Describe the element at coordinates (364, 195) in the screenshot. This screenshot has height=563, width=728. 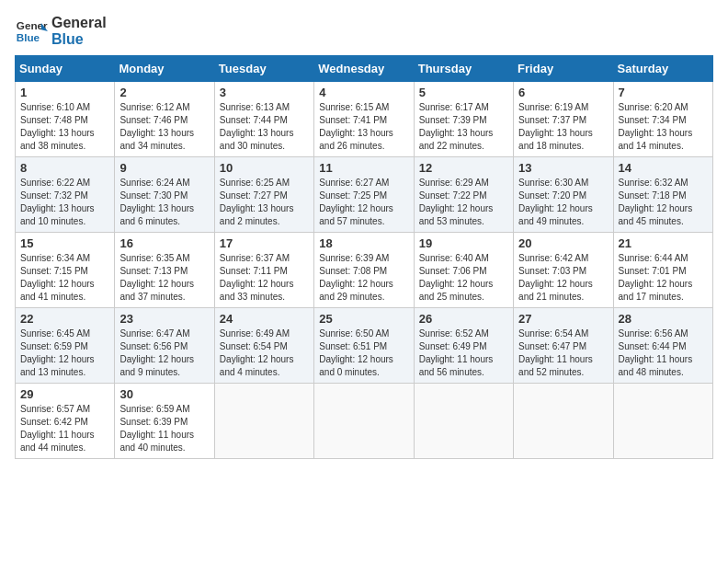
I see `day-cell-11: 11Sunrise: 6:27 AM Sunset: 7:25 PM Dayli…` at that location.